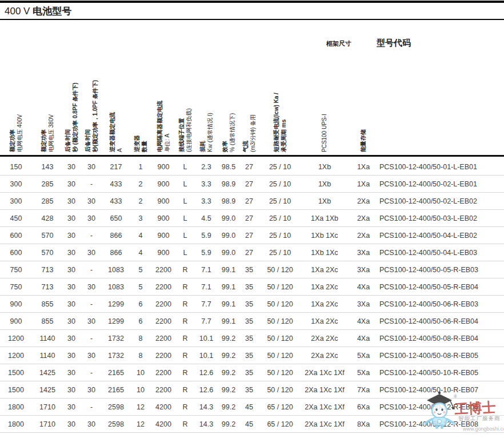 Image resolution: width=504 pixels, height=438 pixels. What do you see at coordinates (47, 270) in the screenshot?
I see `cell-rated-power-380v: 713` at bounding box center [47, 270].